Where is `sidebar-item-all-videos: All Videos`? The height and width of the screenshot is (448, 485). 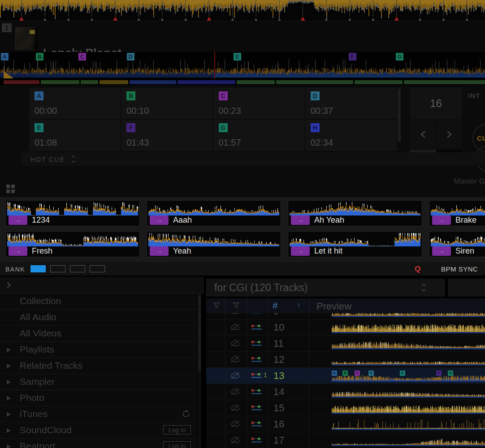 sidebar-item-all-videos: All Videos is located at coordinates (99, 334).